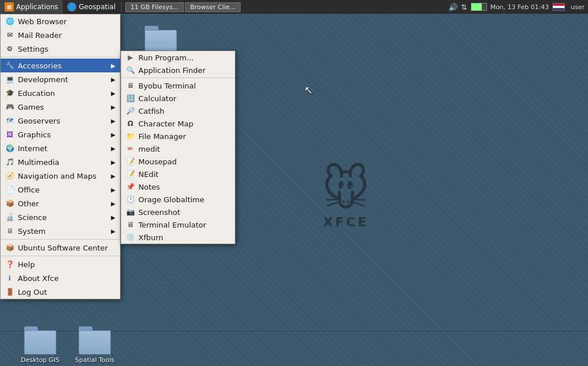 Image resolution: width=588 pixels, height=366 pixels. Describe the element at coordinates (60, 264) in the screenshot. I see `menu-item-help: ❓ Help` at that location.